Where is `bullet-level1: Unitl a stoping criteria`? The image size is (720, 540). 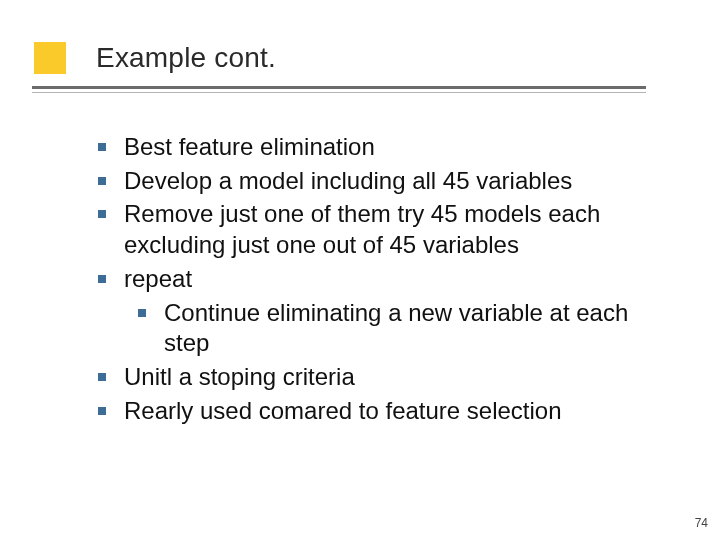 bullet-level1: Unitl a stoping criteria is located at coordinates (378, 378).